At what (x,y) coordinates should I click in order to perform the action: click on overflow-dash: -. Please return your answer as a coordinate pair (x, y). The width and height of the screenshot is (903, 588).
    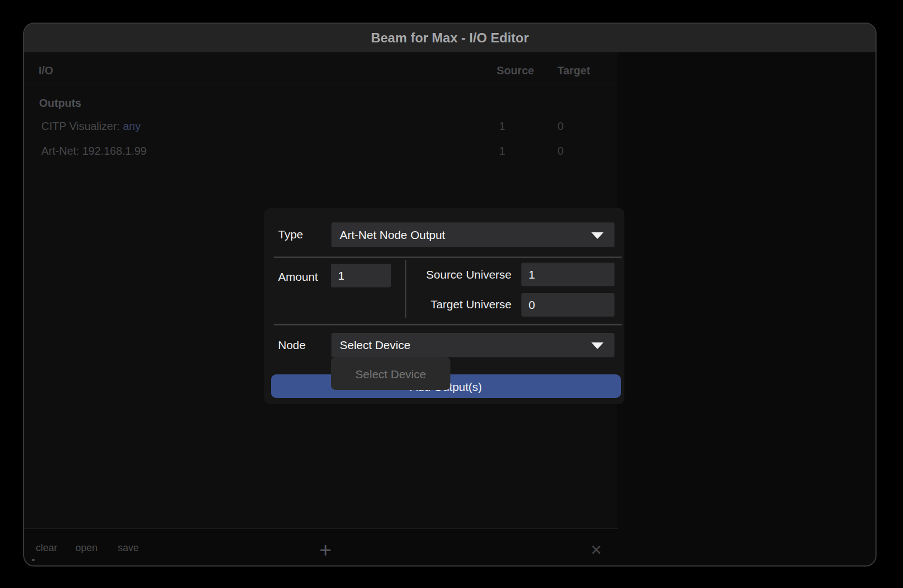
    Looking at the image, I should click on (33, 559).